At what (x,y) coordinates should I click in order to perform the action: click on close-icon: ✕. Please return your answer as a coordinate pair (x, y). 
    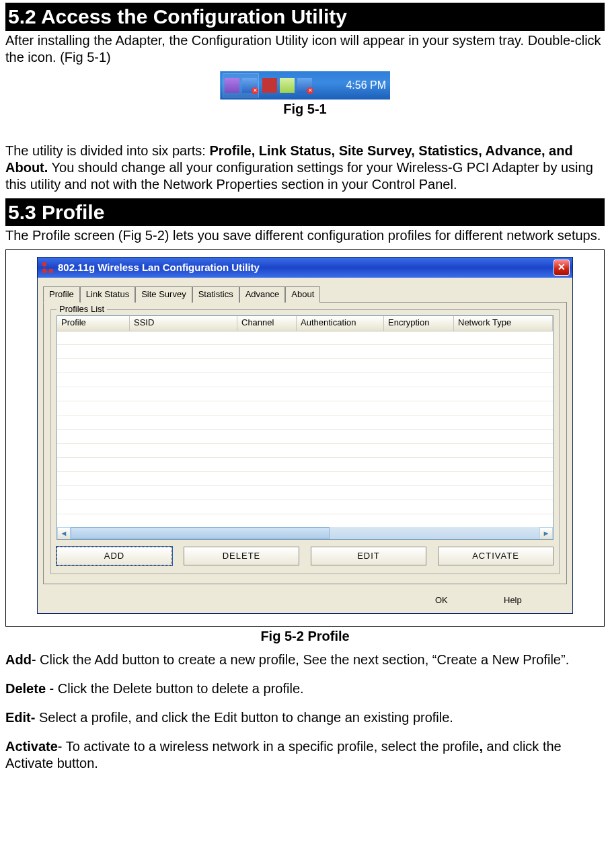
    Looking at the image, I should click on (562, 268).